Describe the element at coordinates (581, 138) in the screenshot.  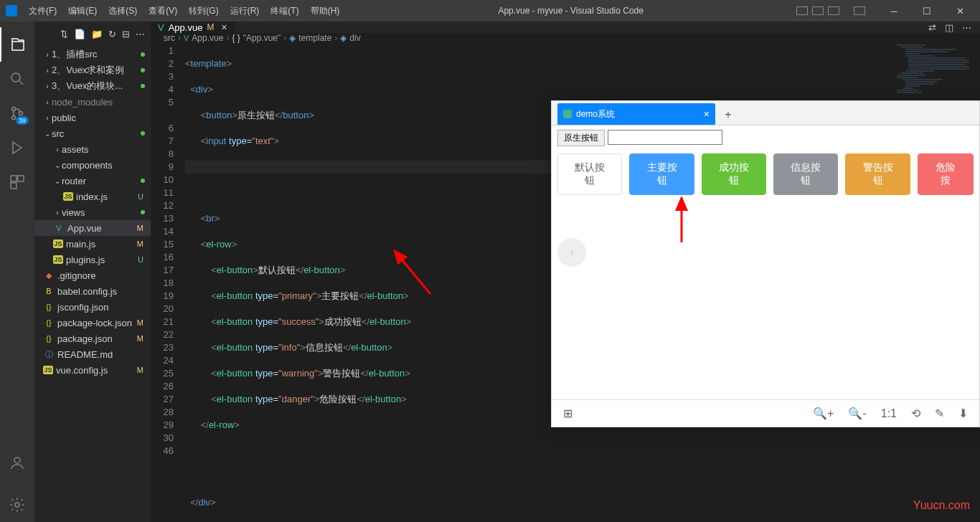
I see `native-button: 原生按钮` at that location.